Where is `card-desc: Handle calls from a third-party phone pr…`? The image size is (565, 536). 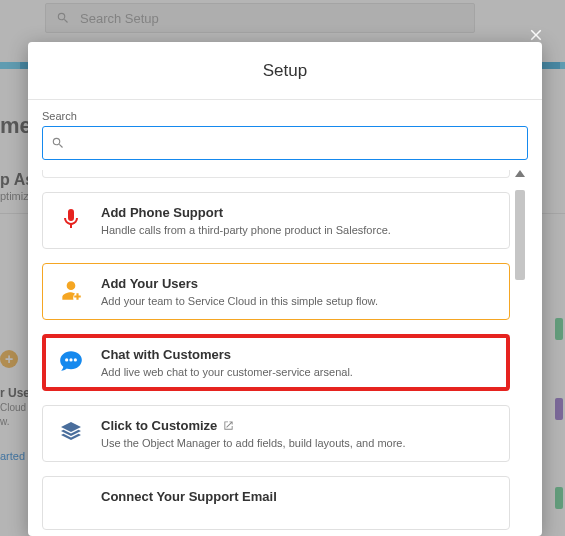
card-desc: Handle calls from a third-party phone pr… is located at coordinates (246, 230).